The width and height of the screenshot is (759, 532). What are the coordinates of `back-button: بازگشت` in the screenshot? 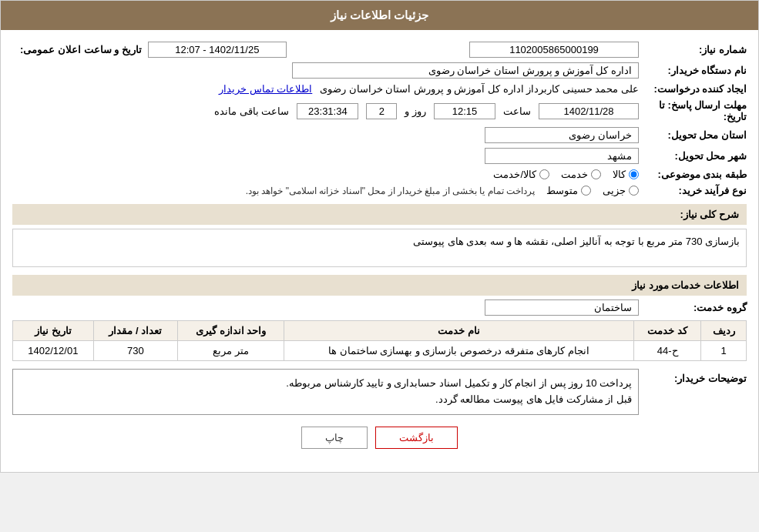 It's located at (416, 437).